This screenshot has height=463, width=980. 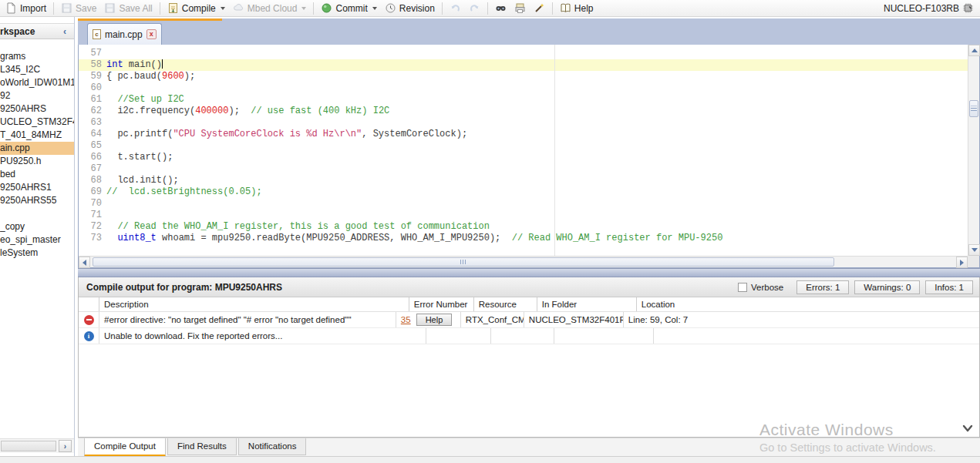 What do you see at coordinates (406, 320) in the screenshot?
I see `error-number-link: 35` at bounding box center [406, 320].